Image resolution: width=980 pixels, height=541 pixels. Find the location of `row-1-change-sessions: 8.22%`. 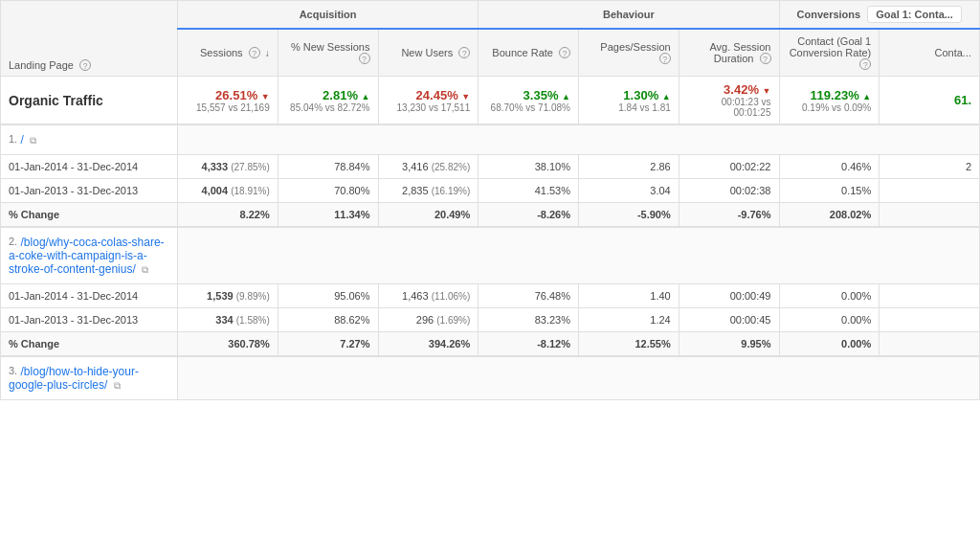

row-1-change-sessions: 8.22% is located at coordinates (228, 215).